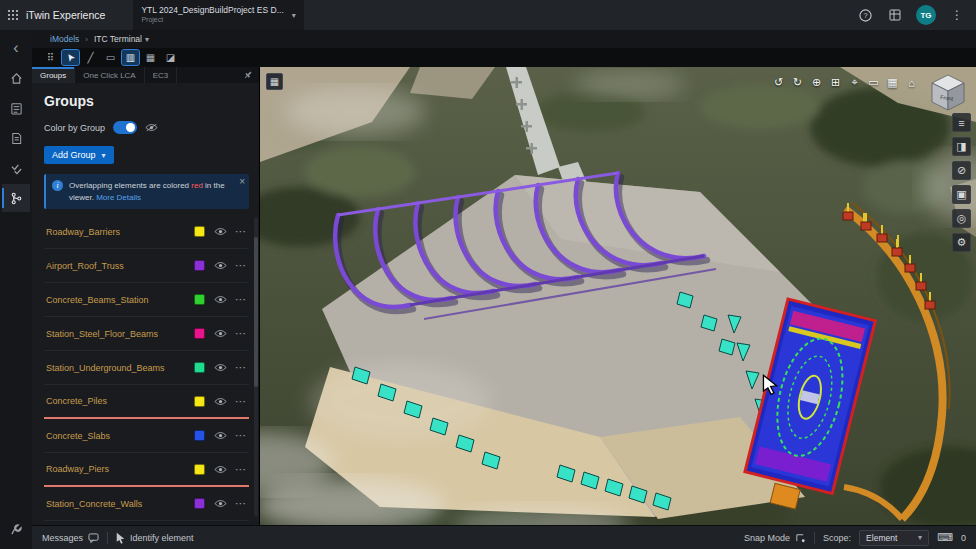  What do you see at coordinates (120, 300) in the screenshot?
I see `group-name: Concrete_Beams_Station` at bounding box center [120, 300].